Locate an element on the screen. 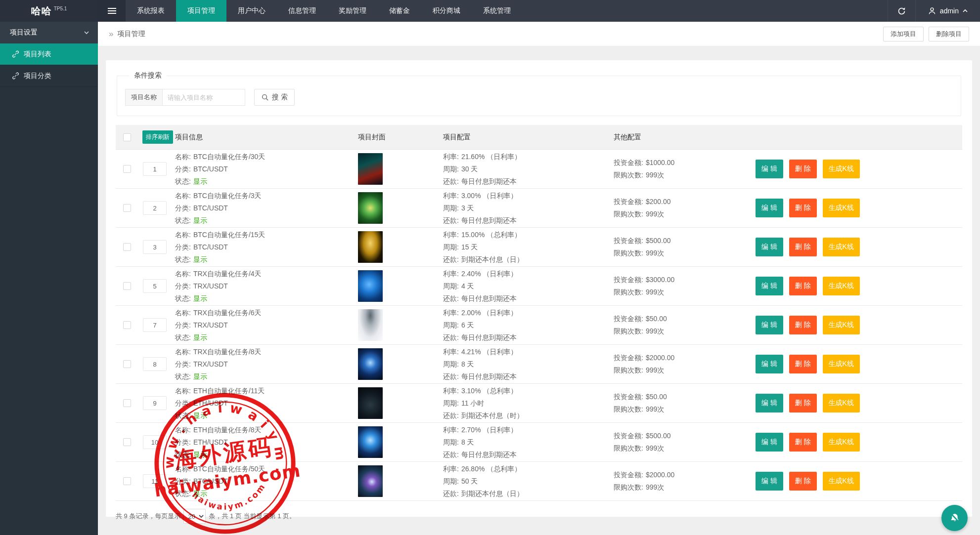 Image resolution: width=980 pixels, height=535 pixels. refresh-button is located at coordinates (901, 11).